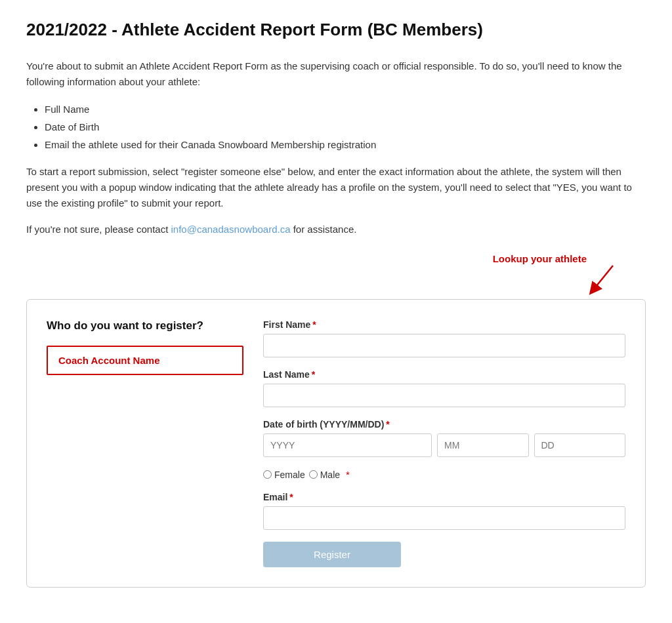 The width and height of the screenshot is (672, 623). I want to click on contact-line: If you're not sure, please contact info@…, so click(336, 230).